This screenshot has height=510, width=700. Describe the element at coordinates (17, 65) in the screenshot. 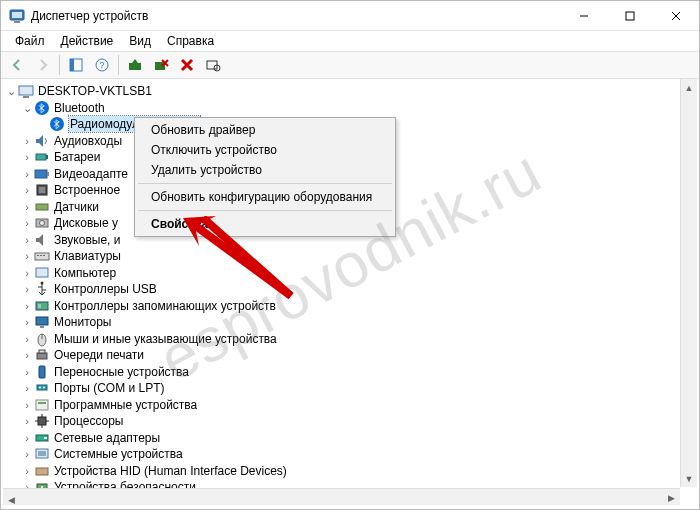

I see `back-button` at that location.